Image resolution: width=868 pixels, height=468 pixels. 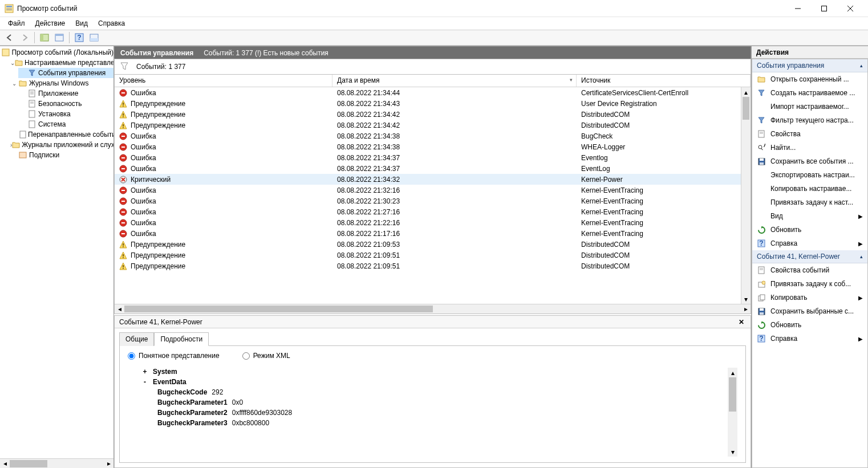 What do you see at coordinates (82, 23) in the screenshot?
I see `menu-view: Вид` at bounding box center [82, 23].